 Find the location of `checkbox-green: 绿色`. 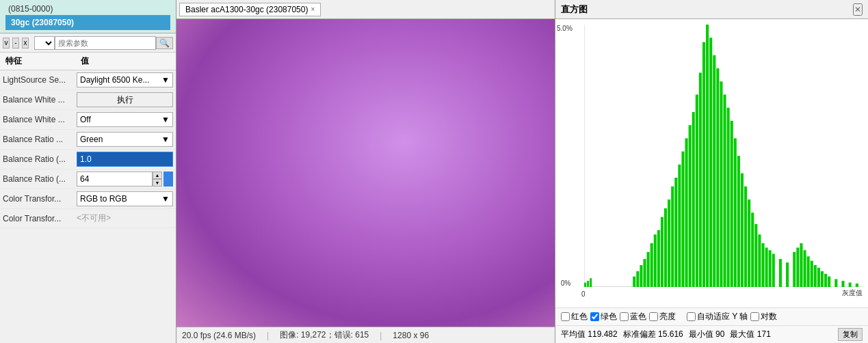

checkbox-green: 绿色 is located at coordinates (603, 317).